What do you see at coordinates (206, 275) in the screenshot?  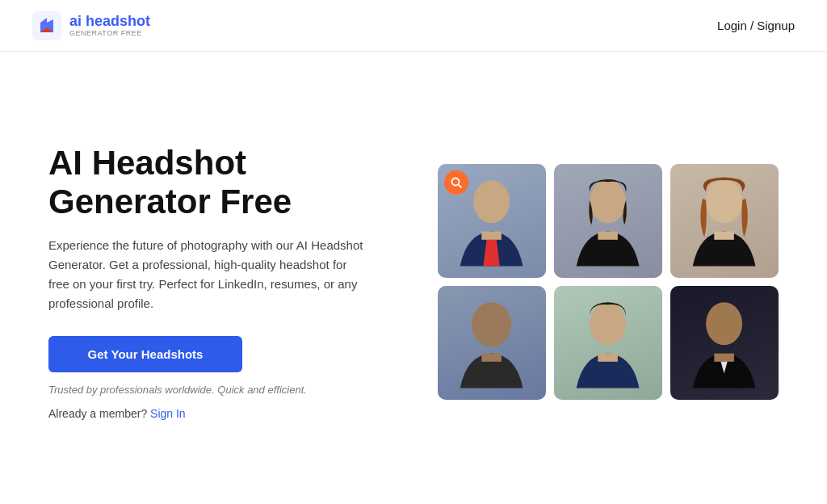 I see `hero-description: Experience the future of photography wit…` at bounding box center [206, 275].